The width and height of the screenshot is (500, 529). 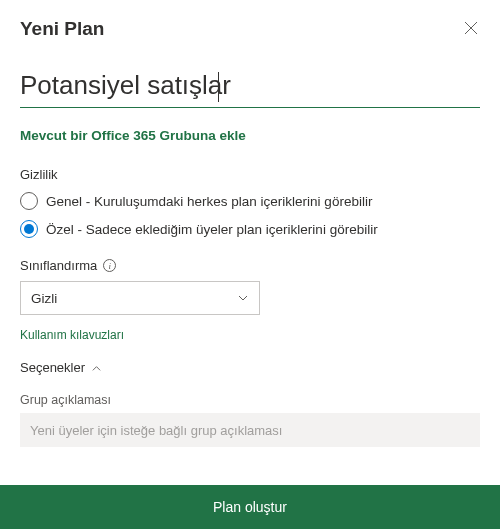 I want to click on group-description-input, so click(x=250, y=430).